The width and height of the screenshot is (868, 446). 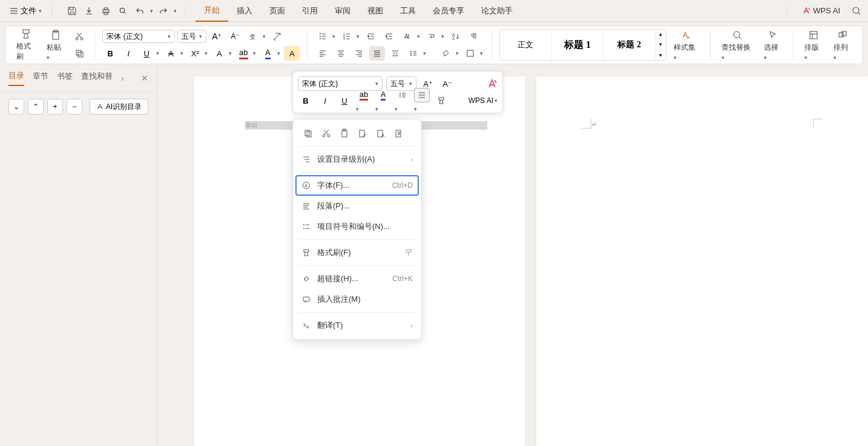 What do you see at coordinates (79, 53) in the screenshot?
I see `copy-button` at bounding box center [79, 53].